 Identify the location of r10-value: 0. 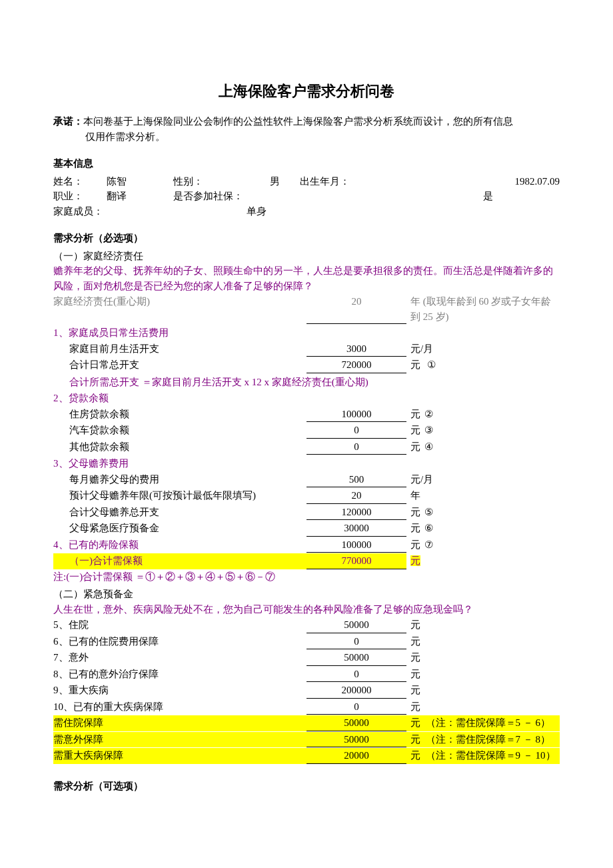
(356, 707).